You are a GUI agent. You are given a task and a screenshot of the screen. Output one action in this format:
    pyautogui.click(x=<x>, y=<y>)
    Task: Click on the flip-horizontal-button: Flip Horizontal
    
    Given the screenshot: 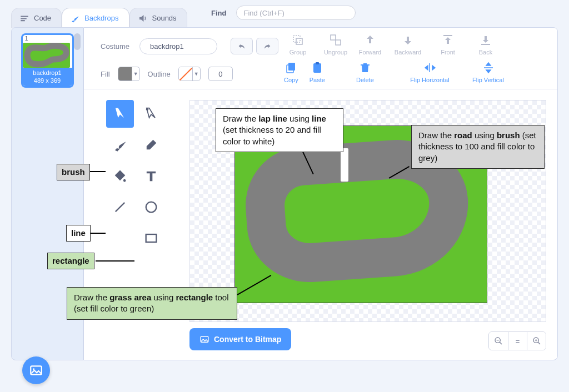 What is the action you would take?
    pyautogui.click(x=430, y=72)
    